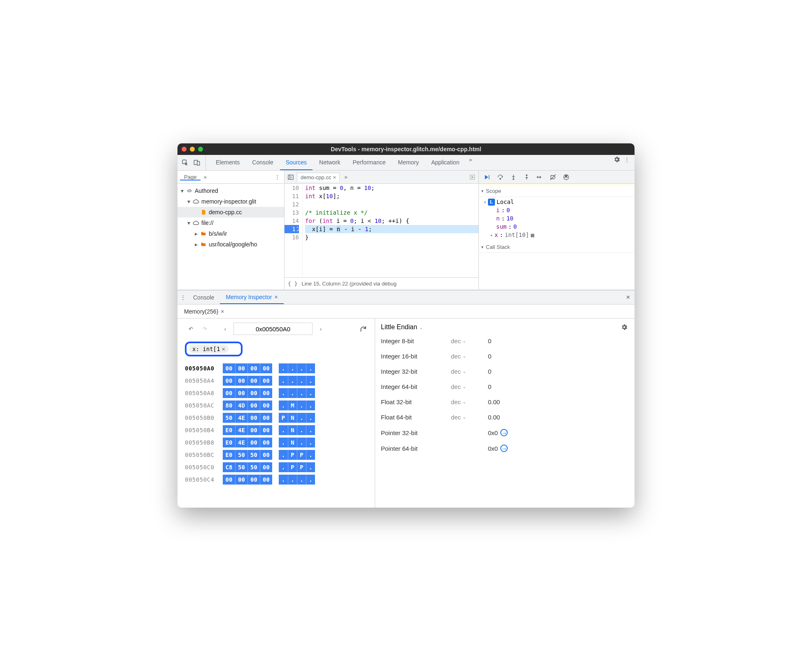 The image size is (812, 651). I want to click on scope-section-header: Scope, so click(557, 191).